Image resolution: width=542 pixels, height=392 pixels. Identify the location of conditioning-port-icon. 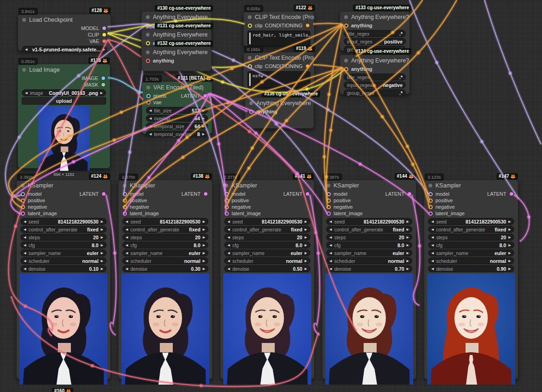
(308, 25).